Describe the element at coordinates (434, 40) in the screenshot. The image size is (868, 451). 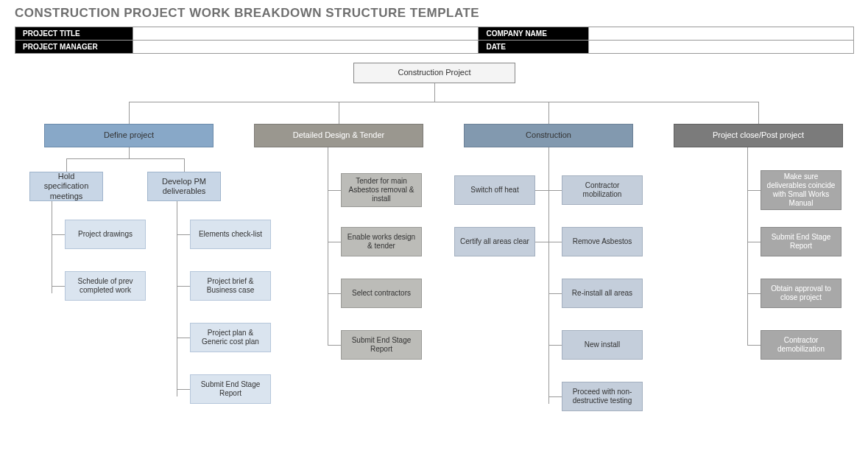
I see `header-table: PROJECT TITLE COMPANY NAME PROJECT MANAG…` at that location.